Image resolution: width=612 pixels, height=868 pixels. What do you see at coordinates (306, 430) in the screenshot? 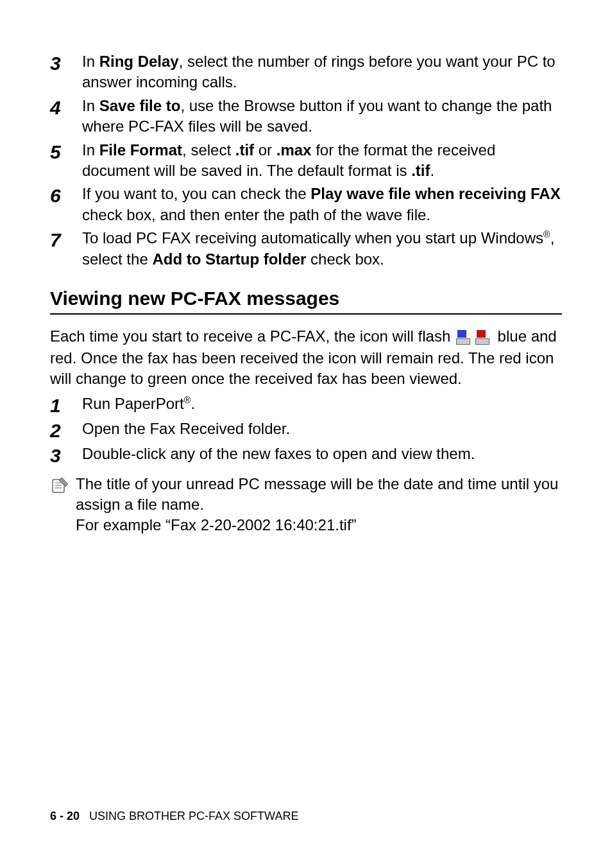
I see `view-step-2: 2 Open the Fax Received folder.` at bounding box center [306, 430].